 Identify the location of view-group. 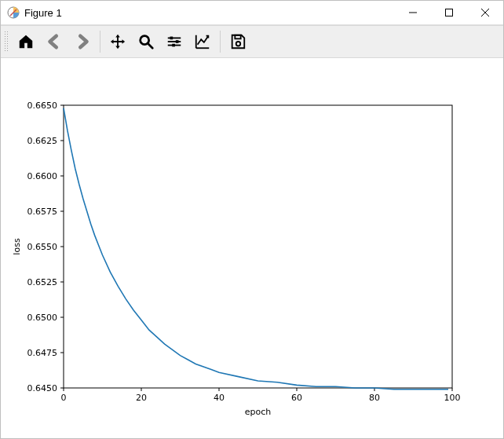
(160, 42).